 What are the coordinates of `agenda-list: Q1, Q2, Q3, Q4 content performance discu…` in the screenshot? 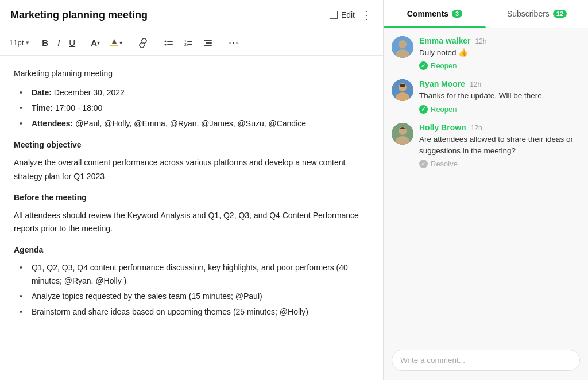 It's located at (192, 290).